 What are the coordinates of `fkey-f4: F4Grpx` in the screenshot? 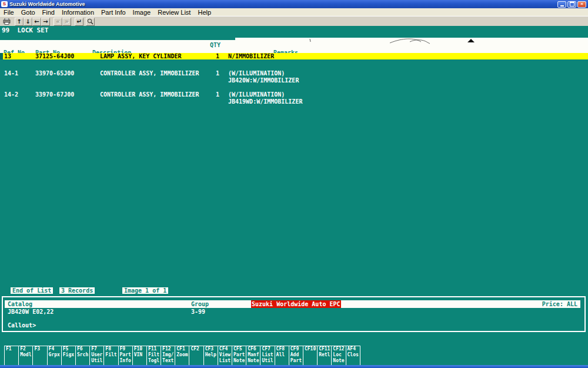 It's located at (54, 356).